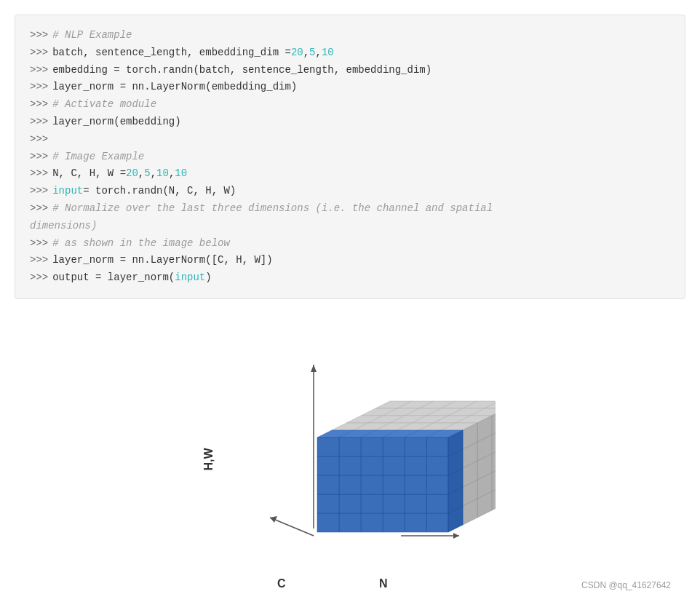 Image resolution: width=700 pixels, height=594 pixels. What do you see at coordinates (159, 191) in the screenshot?
I see `code-token: = torch.randn(N, C, H, W)` at bounding box center [159, 191].